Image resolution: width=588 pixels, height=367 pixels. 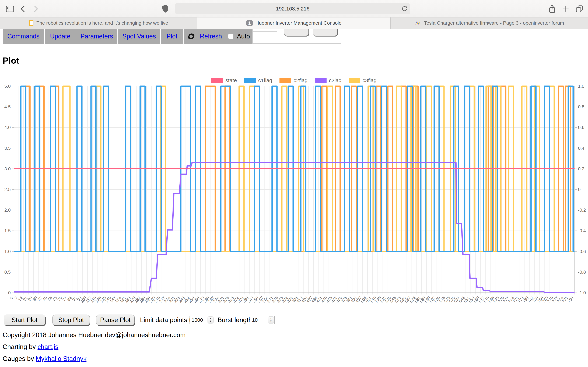 What do you see at coordinates (102, 23) in the screenshot?
I see `tab-title: The robotics revolution is here, and it'…` at bounding box center [102, 23].